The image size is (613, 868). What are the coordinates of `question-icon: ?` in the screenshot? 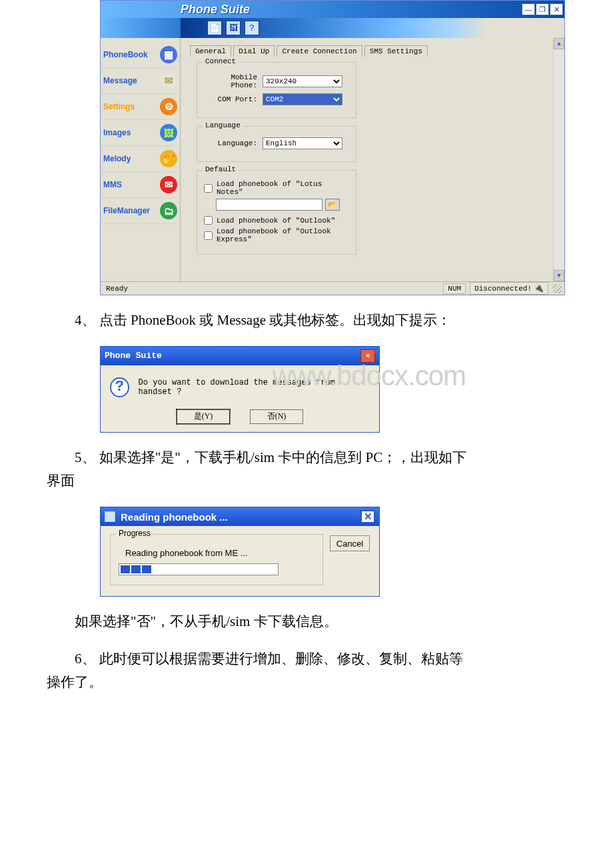 It's located at (120, 387).